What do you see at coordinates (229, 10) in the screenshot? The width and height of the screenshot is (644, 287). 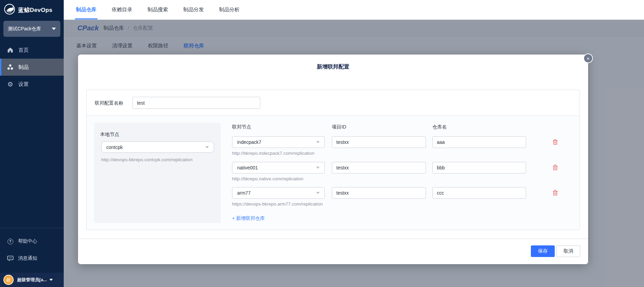 I see `nav-tab-artifact-analysis: 制品分析` at bounding box center [229, 10].